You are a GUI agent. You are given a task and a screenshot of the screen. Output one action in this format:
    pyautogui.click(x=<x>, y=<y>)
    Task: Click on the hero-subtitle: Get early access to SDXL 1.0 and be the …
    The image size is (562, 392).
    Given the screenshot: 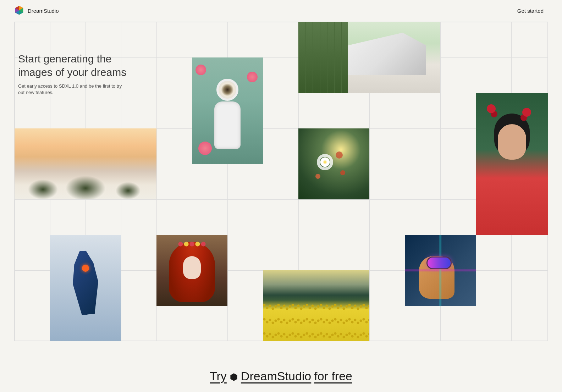 What is the action you would take?
    pyautogui.click(x=73, y=89)
    